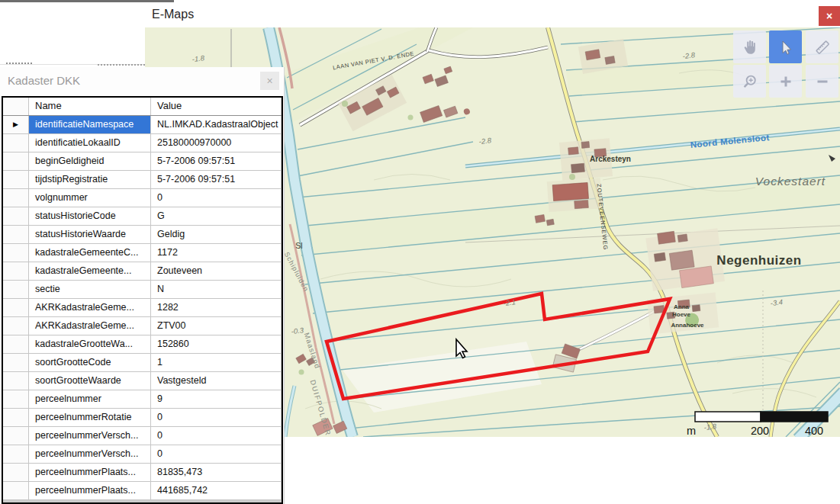  What do you see at coordinates (90, 253) in the screenshot?
I see `property-name-cell: kadastraleGemeenteC...` at bounding box center [90, 253].